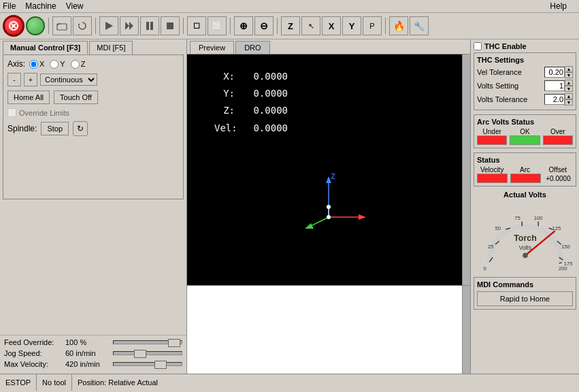 The image size is (579, 392). What do you see at coordinates (80, 129) in the screenshot?
I see `spindle-icon: ↻` at bounding box center [80, 129].